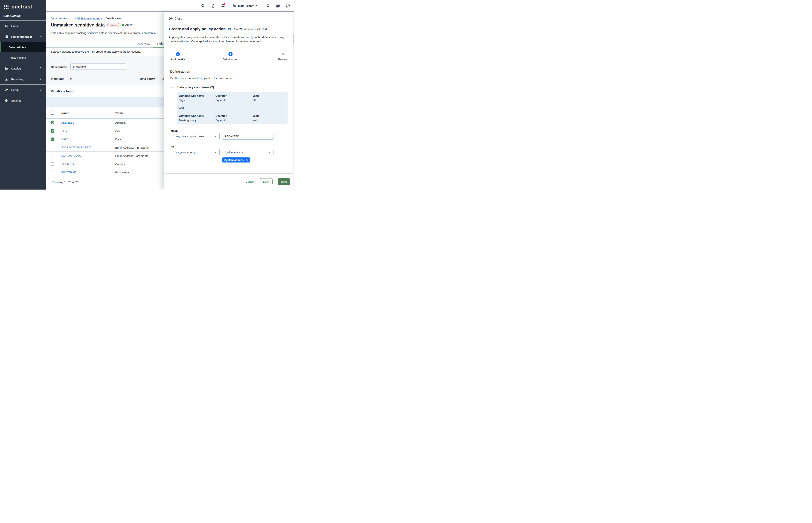 The image size is (812, 523). Describe the element at coordinates (23, 90) in the screenshot. I see `sidebar-item-setup: Setup` at that location.